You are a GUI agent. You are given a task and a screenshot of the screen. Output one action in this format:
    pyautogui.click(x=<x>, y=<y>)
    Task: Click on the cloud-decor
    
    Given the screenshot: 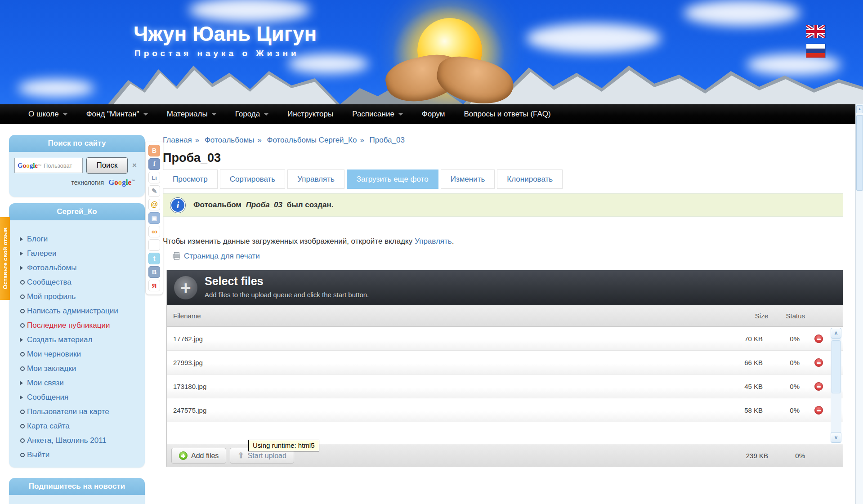 What is the action you would take?
    pyautogui.click(x=742, y=13)
    